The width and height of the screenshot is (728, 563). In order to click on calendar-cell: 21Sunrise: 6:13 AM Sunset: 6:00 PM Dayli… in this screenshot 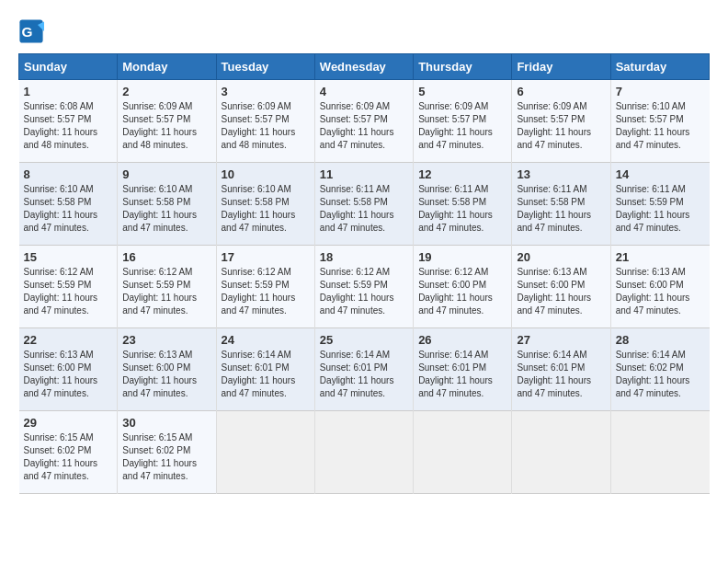, I will do `click(660, 287)`.